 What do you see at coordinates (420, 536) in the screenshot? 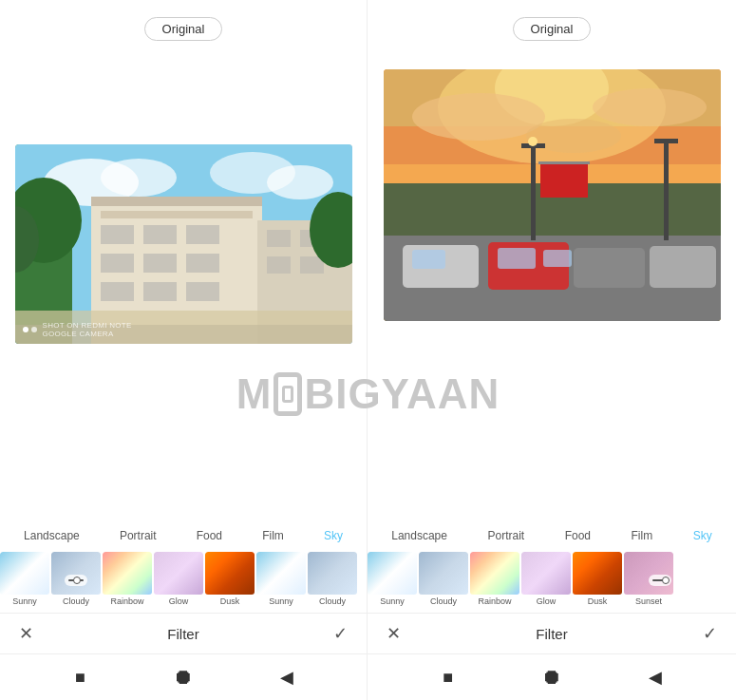
I see `tab-landscape-right: Landscape` at bounding box center [420, 536].